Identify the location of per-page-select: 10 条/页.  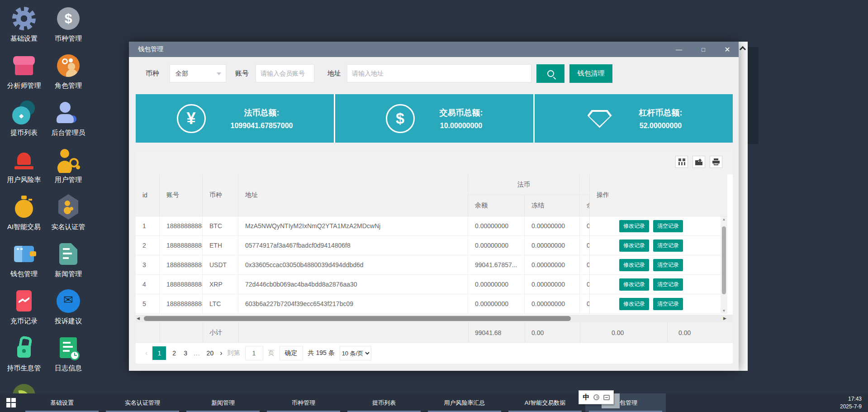
(356, 353).